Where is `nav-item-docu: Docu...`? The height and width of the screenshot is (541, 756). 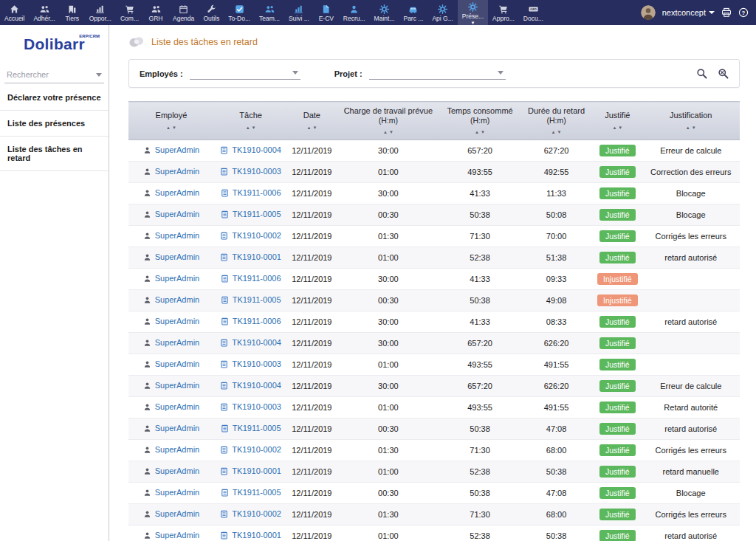 nav-item-docu: Docu... is located at coordinates (533, 13).